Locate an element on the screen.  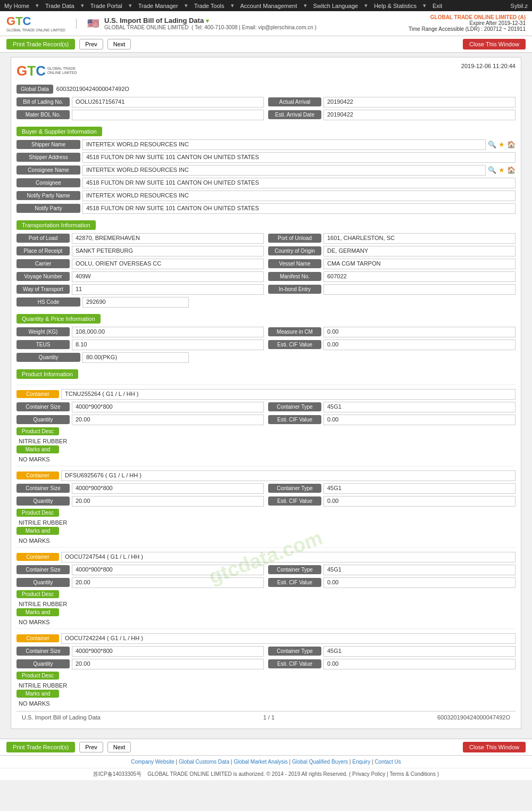
country-origin-label: Country of Origin is located at coordinates (295, 251).